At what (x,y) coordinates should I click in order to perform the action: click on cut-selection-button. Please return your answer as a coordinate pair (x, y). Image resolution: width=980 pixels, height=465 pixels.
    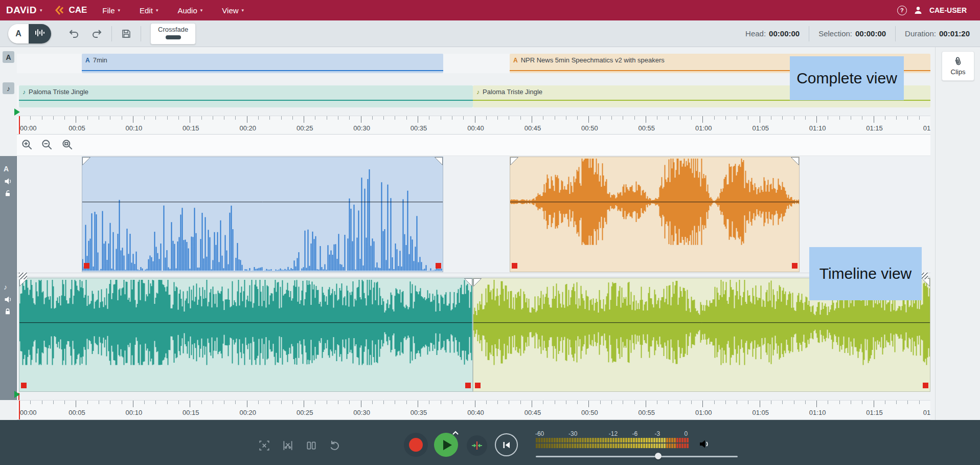
    Looking at the image, I should click on (264, 446).